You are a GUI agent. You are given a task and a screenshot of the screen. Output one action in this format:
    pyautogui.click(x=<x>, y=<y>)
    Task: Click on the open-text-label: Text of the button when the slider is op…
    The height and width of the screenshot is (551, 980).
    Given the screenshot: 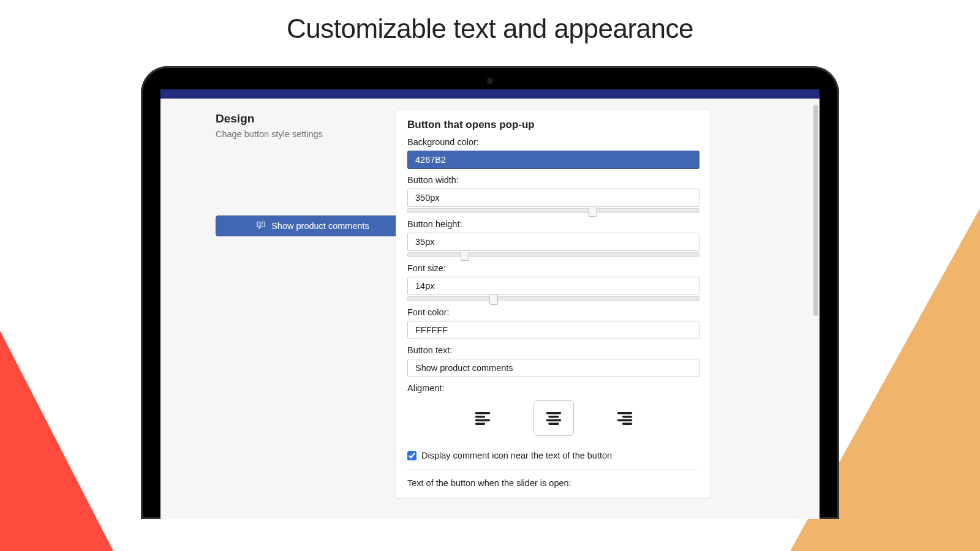 What is the action you would take?
    pyautogui.click(x=554, y=483)
    